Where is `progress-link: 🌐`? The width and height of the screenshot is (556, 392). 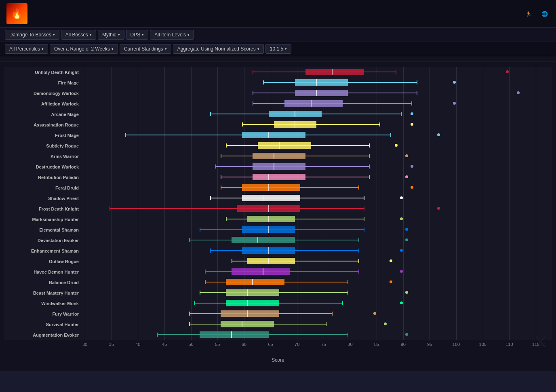
progress-link: 🌐 is located at coordinates (545, 14).